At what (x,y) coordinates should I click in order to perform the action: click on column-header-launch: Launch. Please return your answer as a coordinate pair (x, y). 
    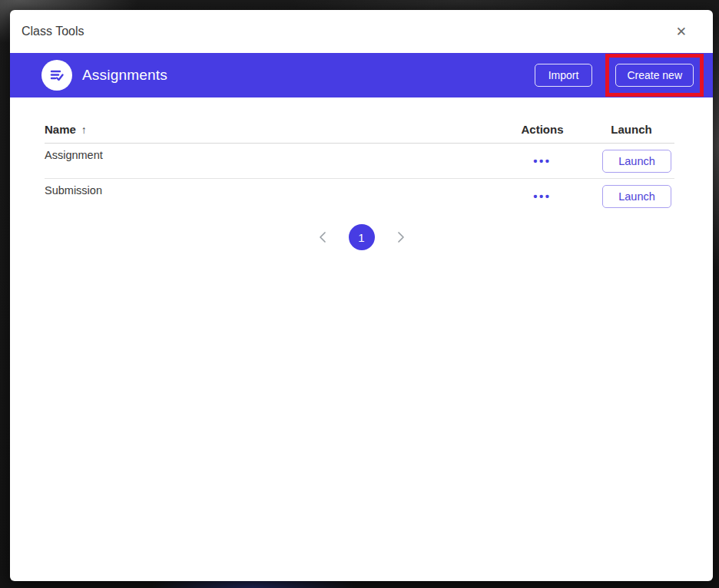
    Looking at the image, I should click on (631, 129).